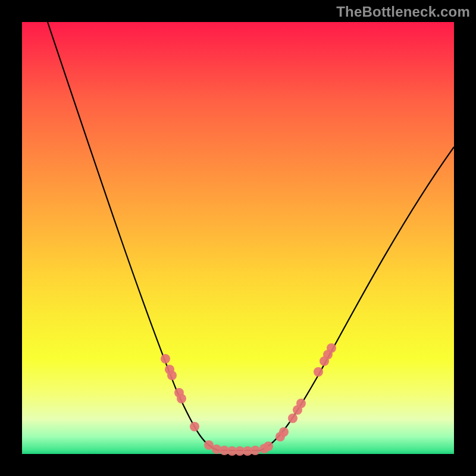 Image resolution: width=476 pixels, height=476 pixels. What do you see at coordinates (249, 400) in the screenshot?
I see `points-group` at bounding box center [249, 400].